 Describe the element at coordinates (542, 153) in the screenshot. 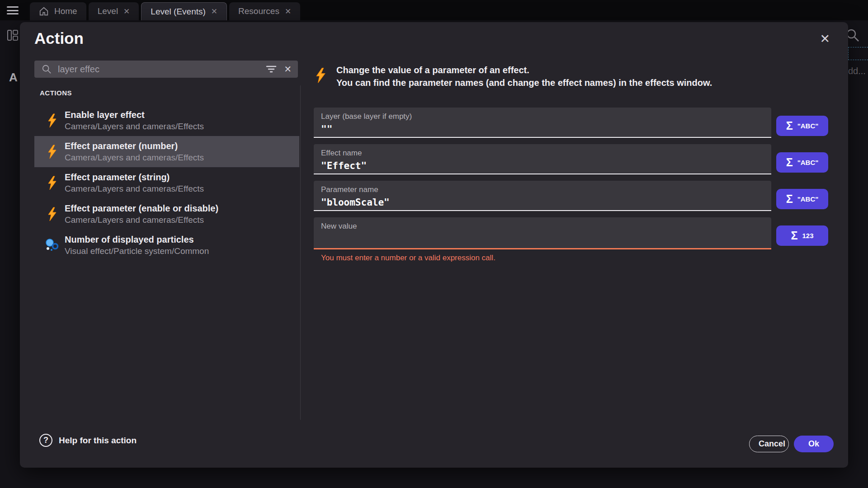

I see `field-label: Effect name` at that location.